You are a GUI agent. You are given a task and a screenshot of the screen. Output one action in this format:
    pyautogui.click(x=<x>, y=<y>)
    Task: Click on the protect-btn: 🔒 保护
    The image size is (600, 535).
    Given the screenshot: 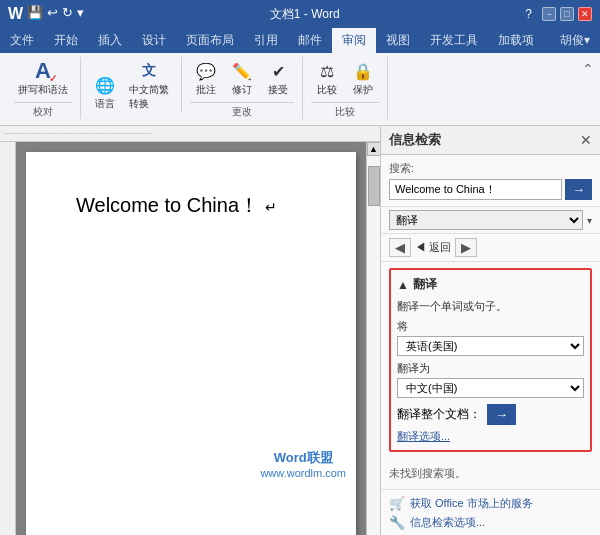 What is the action you would take?
    pyautogui.click(x=363, y=78)
    